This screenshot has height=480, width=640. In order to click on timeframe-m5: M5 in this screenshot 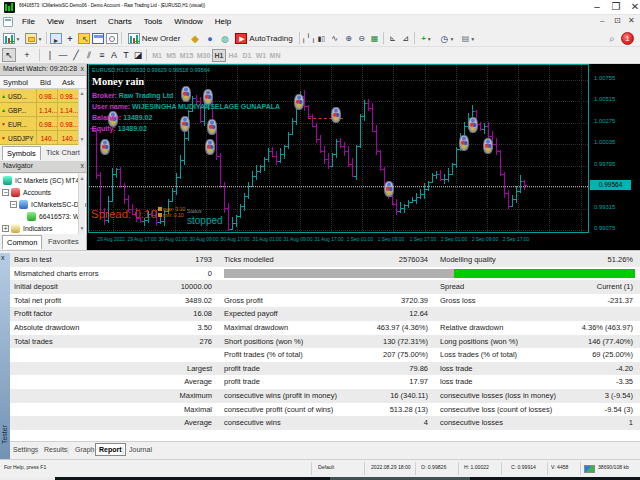, I will do `click(171, 56)`.